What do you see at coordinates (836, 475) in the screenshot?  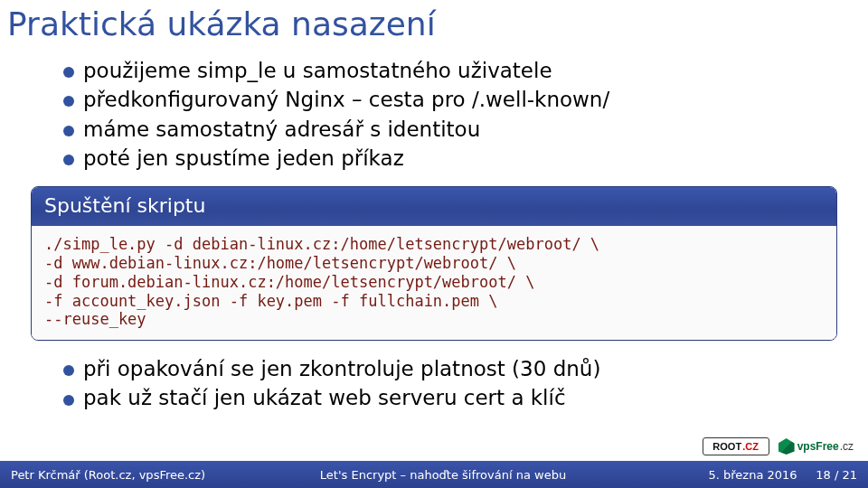 I see `footer-page: 18 / 21` at bounding box center [836, 475].